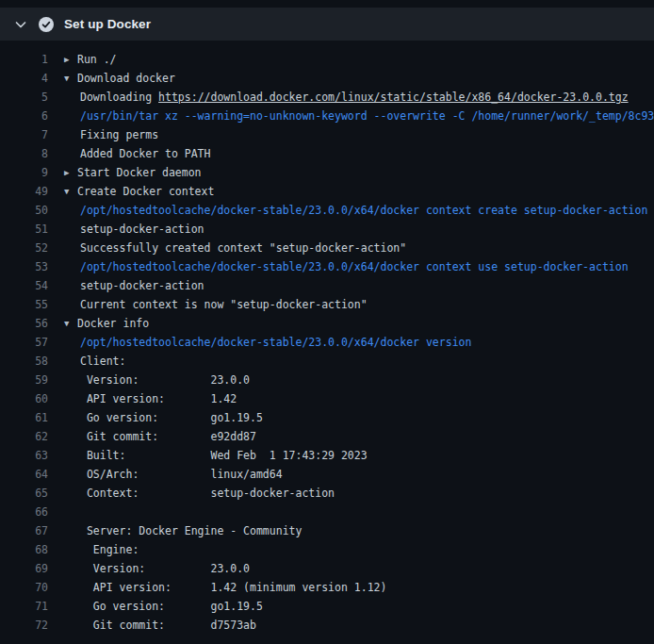 The width and height of the screenshot is (654, 644). What do you see at coordinates (119, 97) in the screenshot?
I see `log-text: Downloading` at bounding box center [119, 97].